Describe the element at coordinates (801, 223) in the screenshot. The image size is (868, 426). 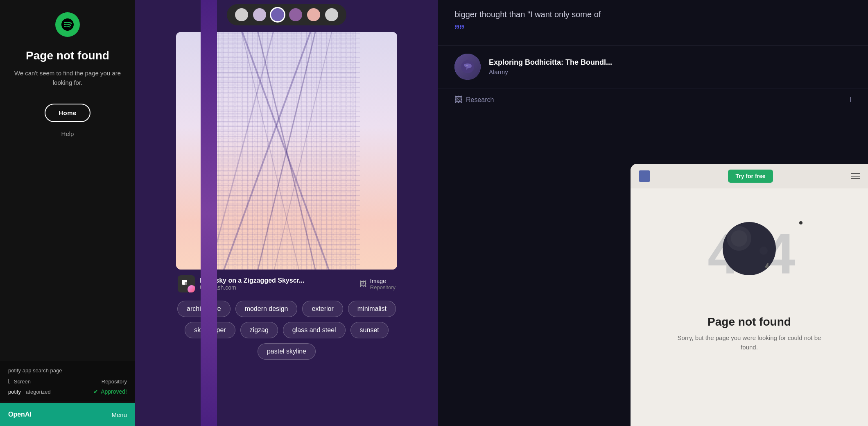
I see `small-dot` at that location.